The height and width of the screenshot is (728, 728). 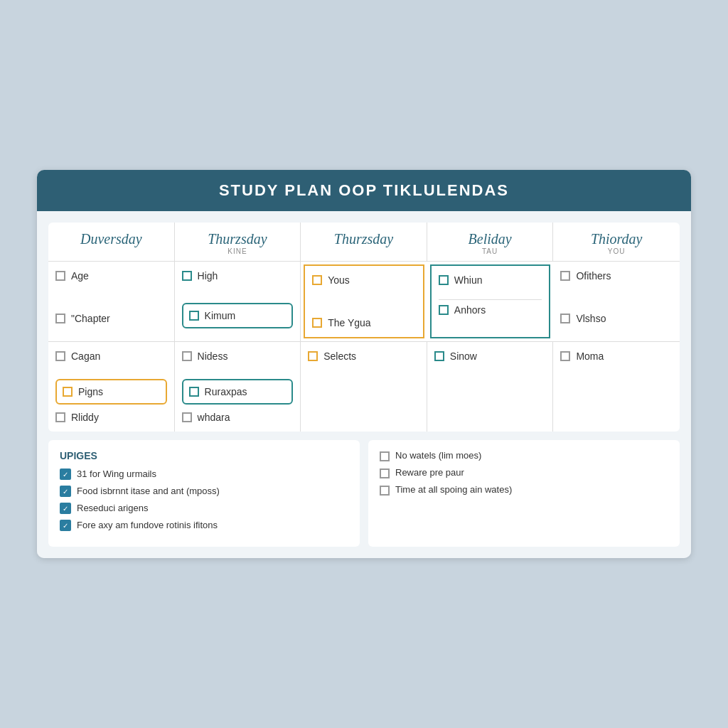 I want to click on note-unchecked-1: Reware pre paur, so click(x=524, y=473).